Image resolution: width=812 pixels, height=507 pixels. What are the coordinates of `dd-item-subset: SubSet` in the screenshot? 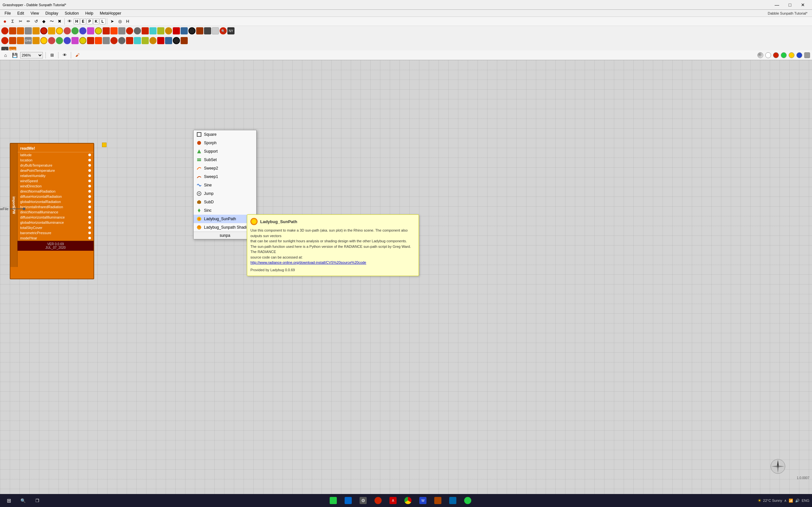 It's located at (225, 160).